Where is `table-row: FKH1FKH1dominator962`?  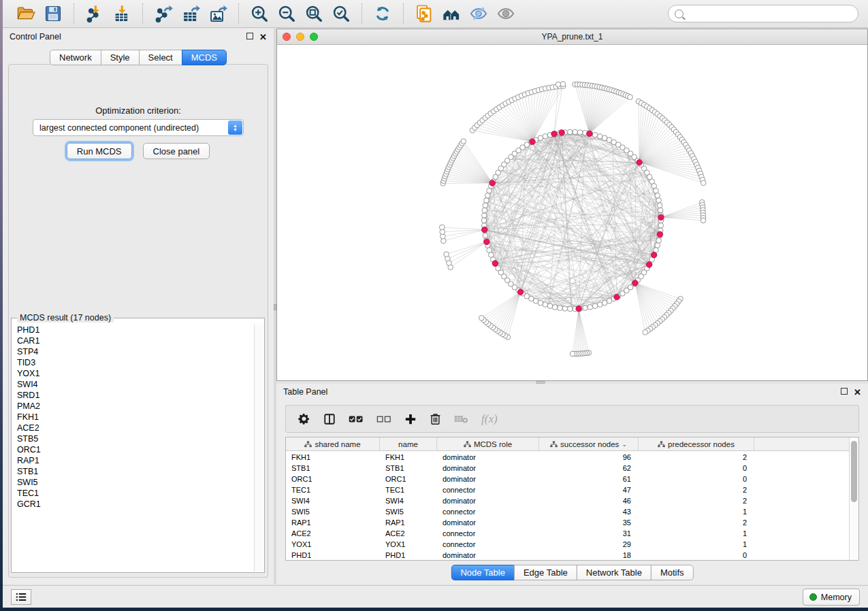 table-row: FKH1FKH1dominator962 is located at coordinates (568, 457).